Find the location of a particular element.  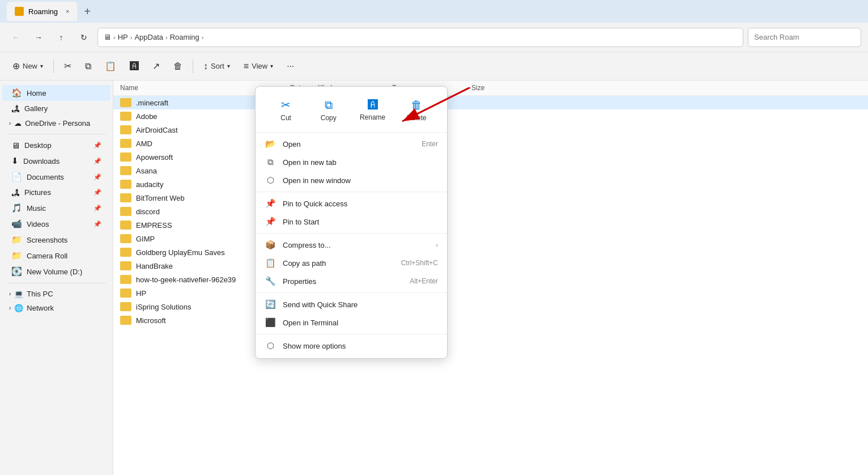

sidebar-label-this-pc: This PC is located at coordinates (40, 294).